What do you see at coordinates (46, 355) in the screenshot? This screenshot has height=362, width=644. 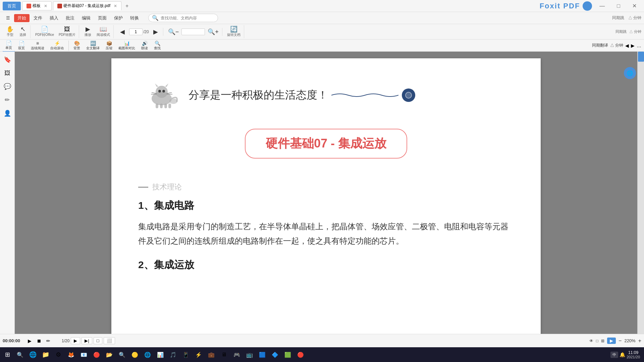 I see `taskbar-file-manager: 📁` at bounding box center [46, 355].